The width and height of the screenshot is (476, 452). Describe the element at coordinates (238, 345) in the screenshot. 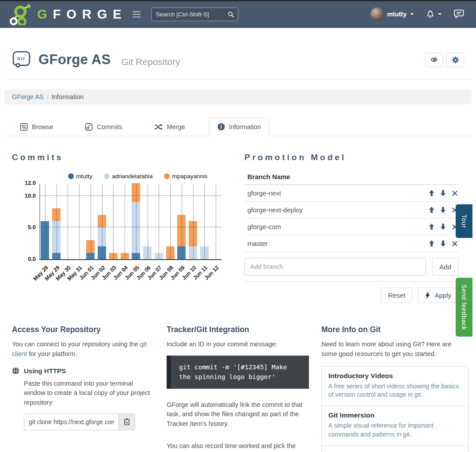

I see `tracker-intro: Include an ID in your commit message:` at that location.